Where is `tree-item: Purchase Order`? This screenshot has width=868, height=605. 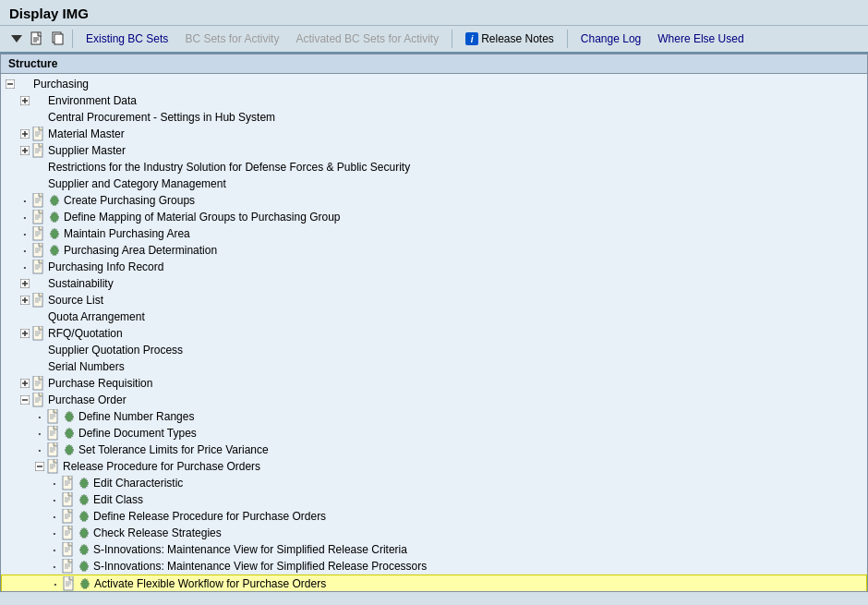
tree-item: Purchase Order is located at coordinates (434, 400).